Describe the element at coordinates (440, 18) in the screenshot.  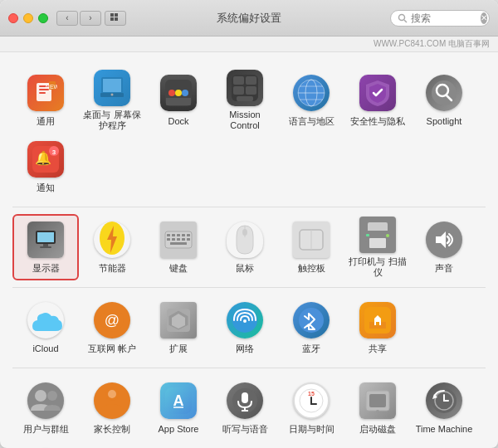
I see `search-box: ✕` at that location.